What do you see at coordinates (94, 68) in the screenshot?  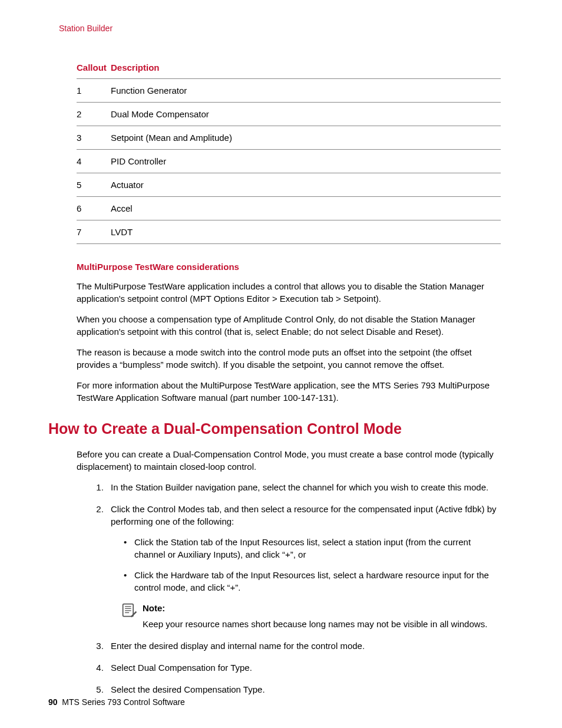 I see `th-callout: Callout` at bounding box center [94, 68].